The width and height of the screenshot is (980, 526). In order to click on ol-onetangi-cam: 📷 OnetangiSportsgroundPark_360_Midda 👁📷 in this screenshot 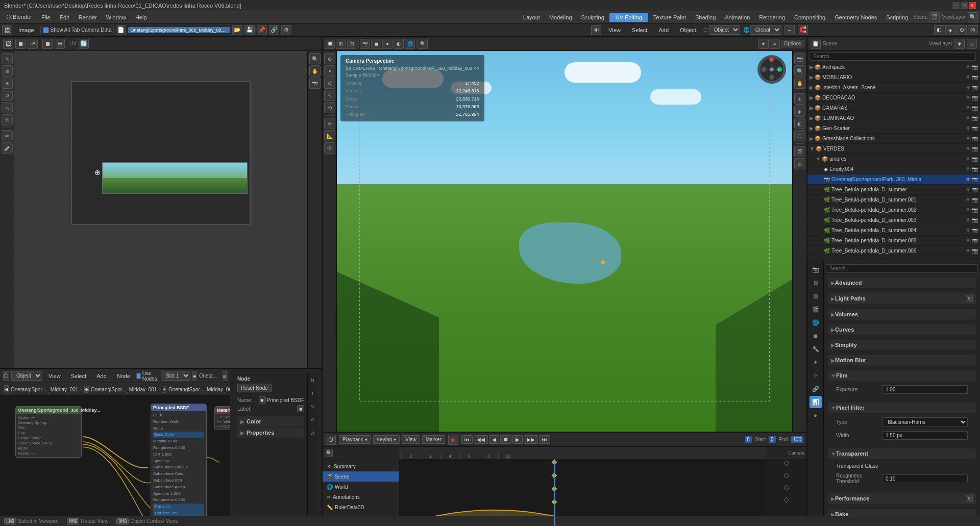, I will do `click(894, 180)`.